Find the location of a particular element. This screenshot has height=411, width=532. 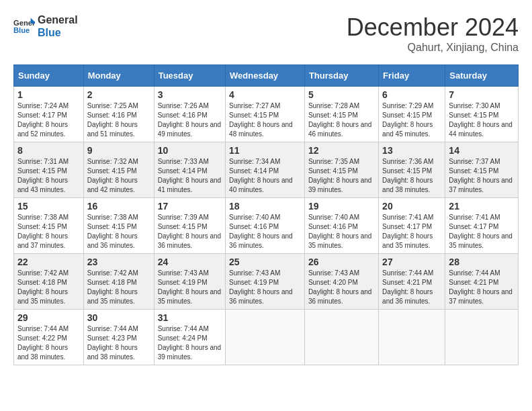

day-info: Sunrise: 7:24 AM Sunset: 4:17 PM Dayligh… is located at coordinates (48, 120).